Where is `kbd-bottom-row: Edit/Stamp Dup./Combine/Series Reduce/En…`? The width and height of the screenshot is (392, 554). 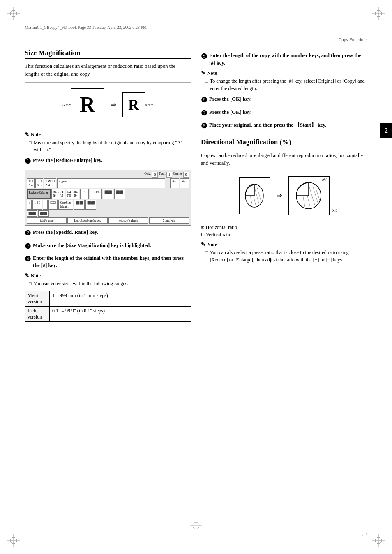 kbd-bottom-row: Edit/Stamp Dup./Combine/Series Reduce/En… is located at coordinates (108, 220).